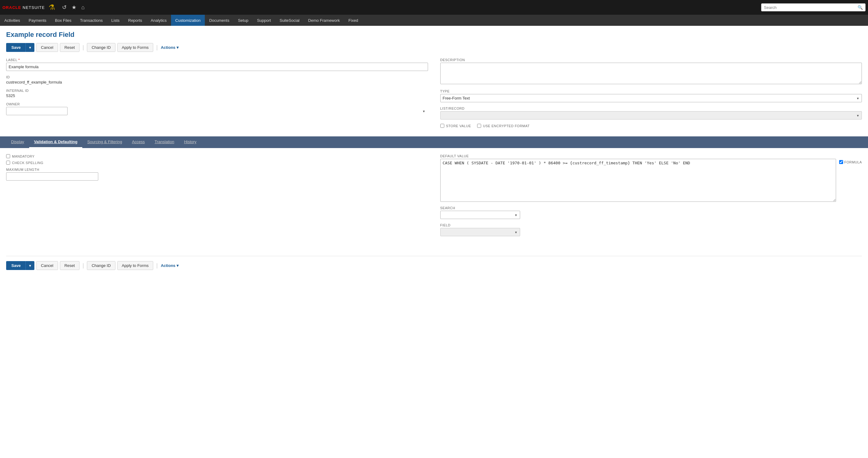 The image size is (868, 458). Describe the element at coordinates (289, 20) in the screenshot. I see `menu-item-suitesocial: SuiteSocial` at that location.